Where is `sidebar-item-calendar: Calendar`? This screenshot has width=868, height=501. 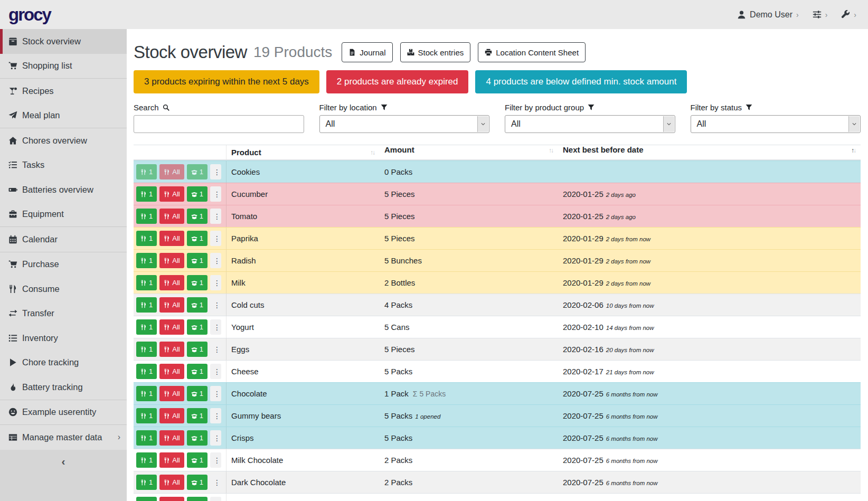
sidebar-item-calendar: Calendar is located at coordinates (63, 240).